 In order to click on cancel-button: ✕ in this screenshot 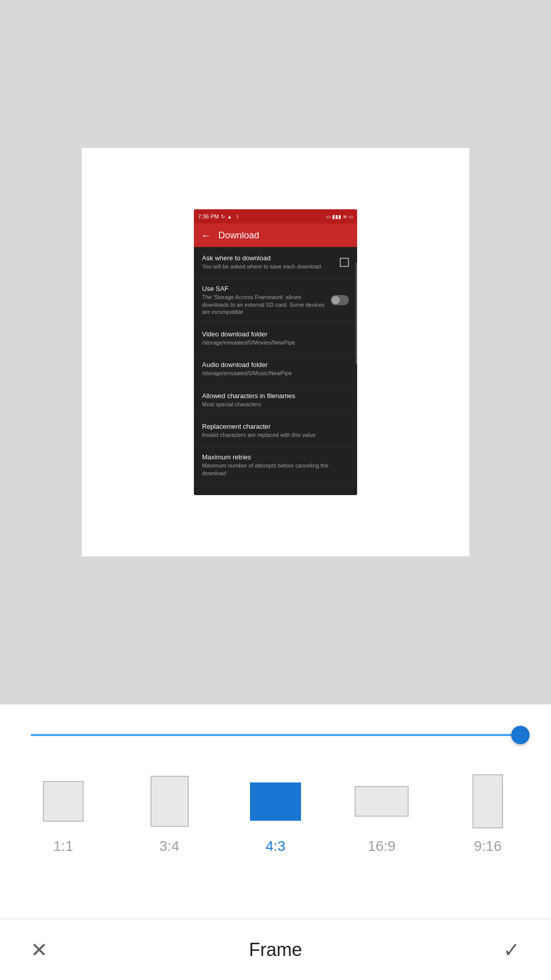, I will do `click(39, 950)`.